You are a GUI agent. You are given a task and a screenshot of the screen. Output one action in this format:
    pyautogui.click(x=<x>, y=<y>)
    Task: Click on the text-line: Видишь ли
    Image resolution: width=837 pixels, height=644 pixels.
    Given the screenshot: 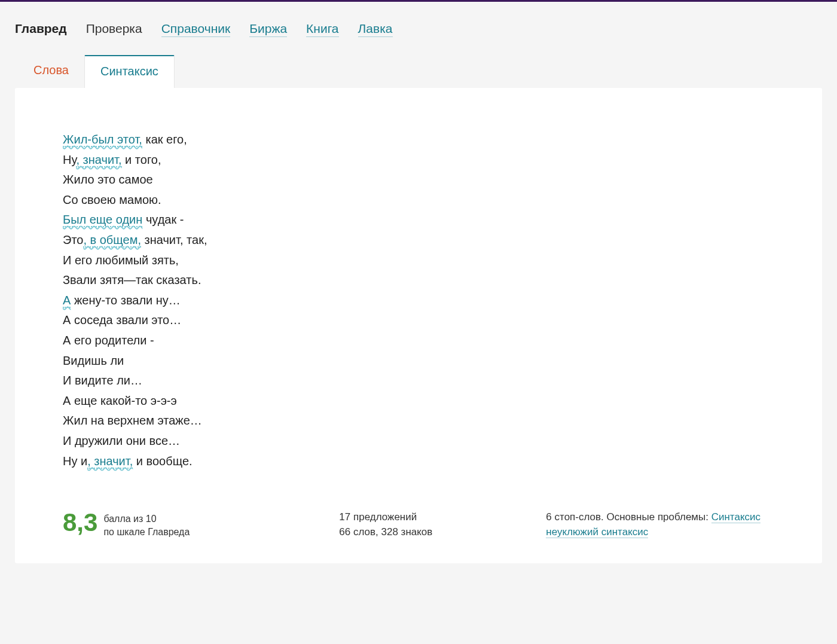 What is the action you would take?
    pyautogui.click(x=418, y=361)
    